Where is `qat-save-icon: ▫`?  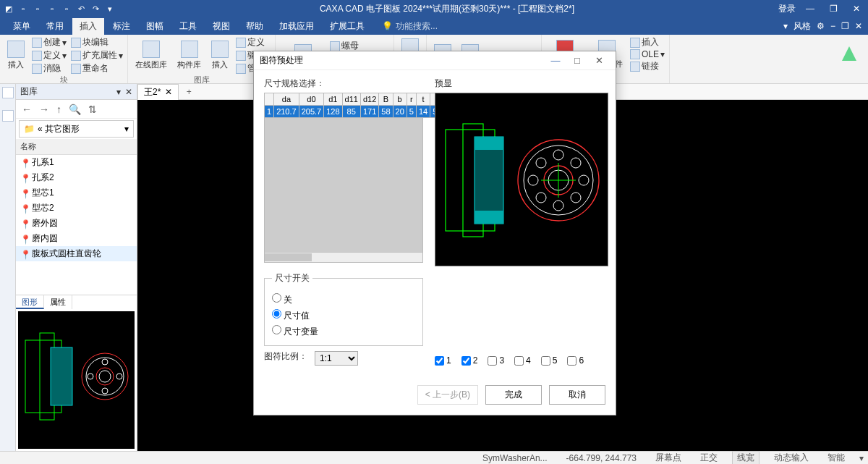
qat-save-icon: ▫ is located at coordinates (52, 9).